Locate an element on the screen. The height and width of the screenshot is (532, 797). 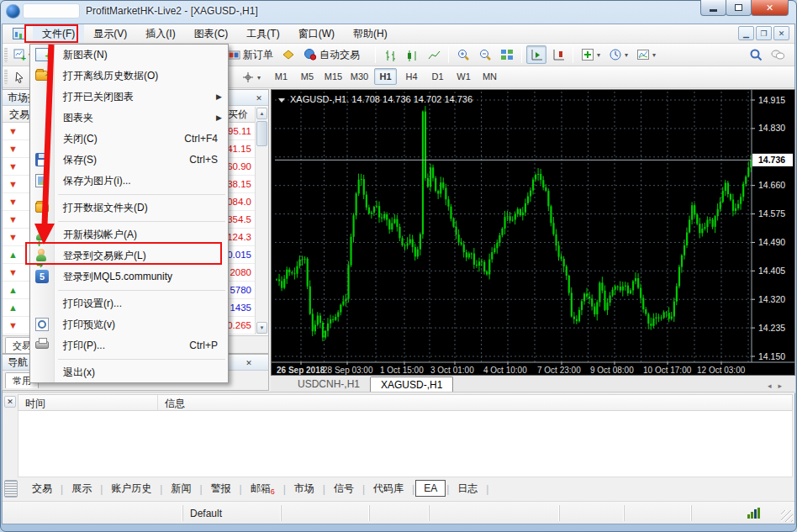
terminal-tab-1: 展示 is located at coordinates (82, 489).